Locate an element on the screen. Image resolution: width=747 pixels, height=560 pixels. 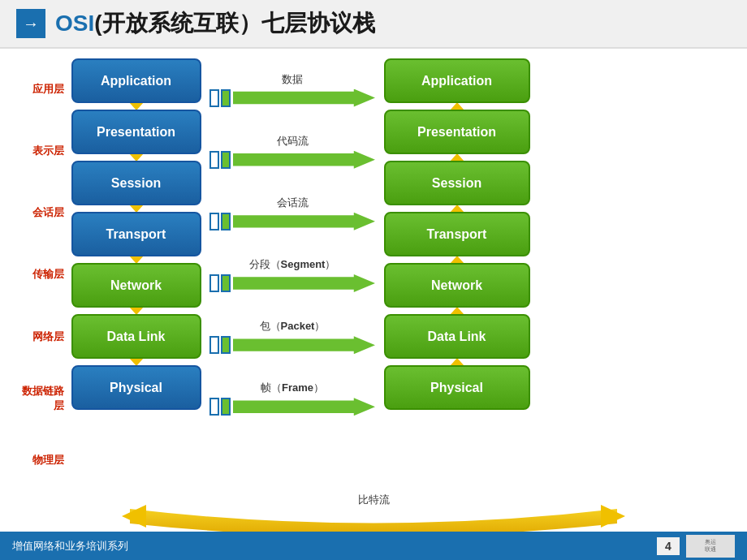
right-datalink-box: Data Link is located at coordinates (457, 336).